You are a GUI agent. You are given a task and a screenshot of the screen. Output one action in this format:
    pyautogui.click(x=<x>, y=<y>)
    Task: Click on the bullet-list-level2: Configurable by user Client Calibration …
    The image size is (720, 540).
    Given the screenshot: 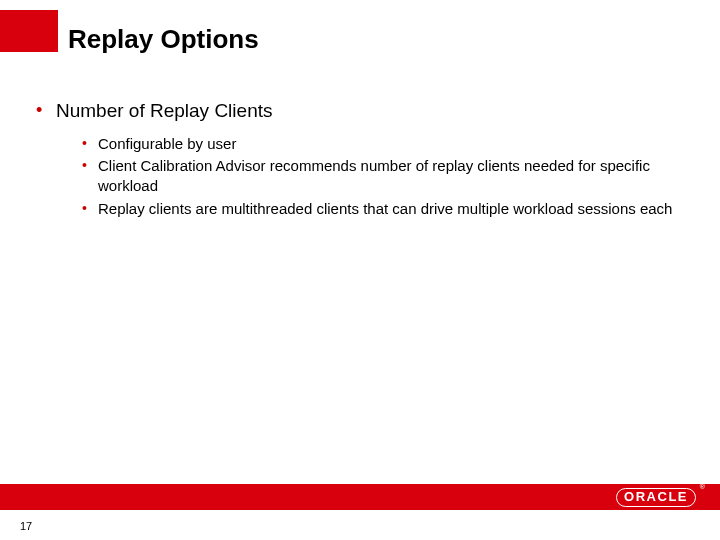 What is the action you would take?
    pyautogui.click(x=381, y=176)
    